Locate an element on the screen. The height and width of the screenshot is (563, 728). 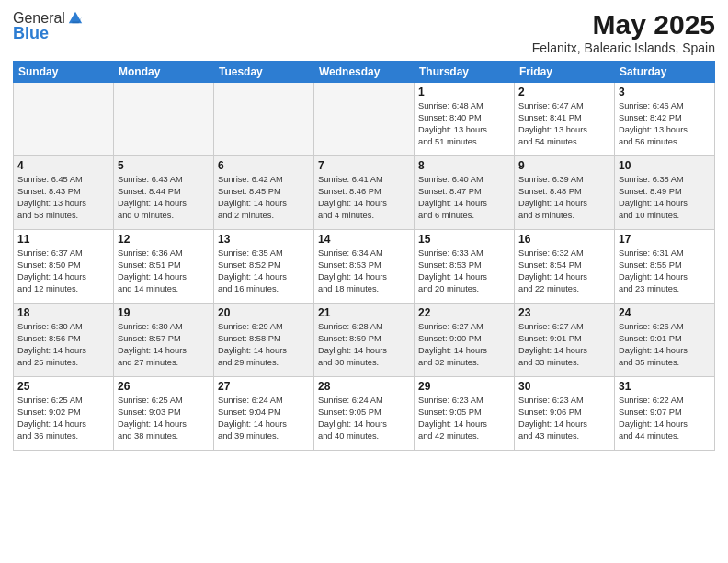
day-number: 16 is located at coordinates (564, 239).